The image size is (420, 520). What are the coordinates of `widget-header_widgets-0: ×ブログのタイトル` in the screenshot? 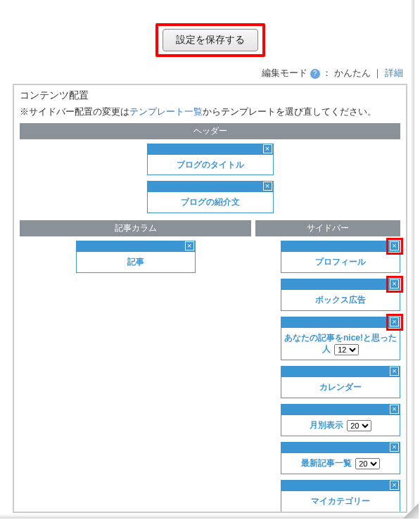 It's located at (210, 160).